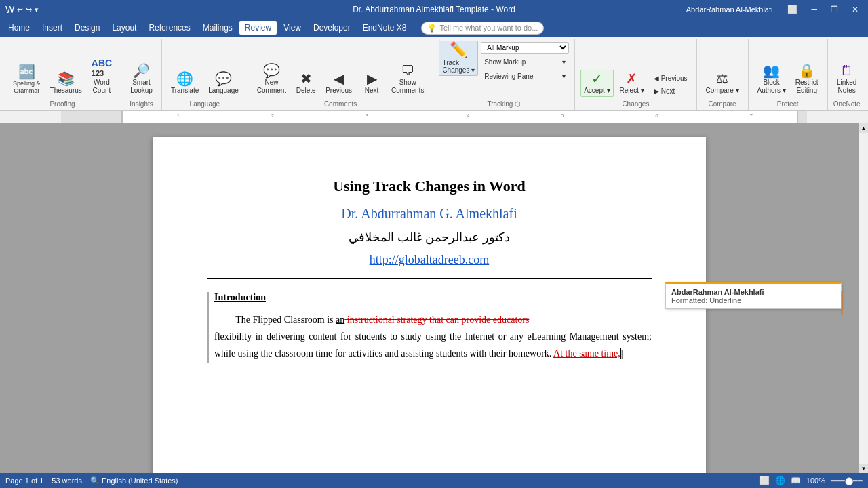 The width and height of the screenshot is (868, 488). Describe the element at coordinates (87, 28) in the screenshot. I see `menu-design: Design` at that location.